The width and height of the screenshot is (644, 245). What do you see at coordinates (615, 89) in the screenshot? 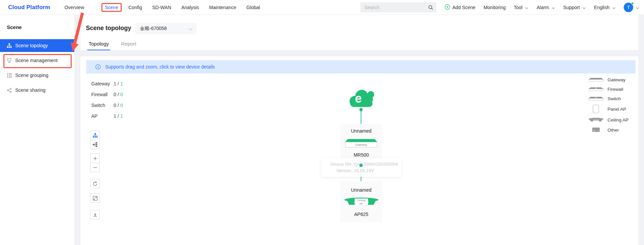
I see `legend-label: Firewall` at bounding box center [615, 89].